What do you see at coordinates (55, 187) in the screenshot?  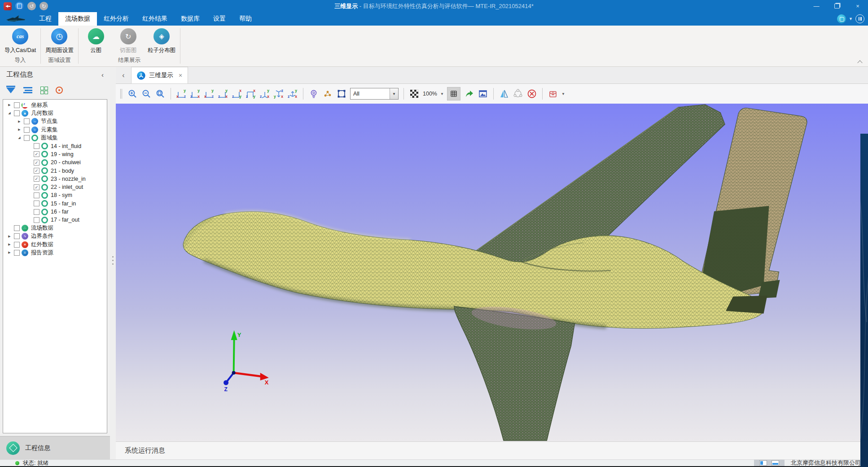 I see `tree-item-surface: ✓22 - inlet_out` at bounding box center [55, 187].